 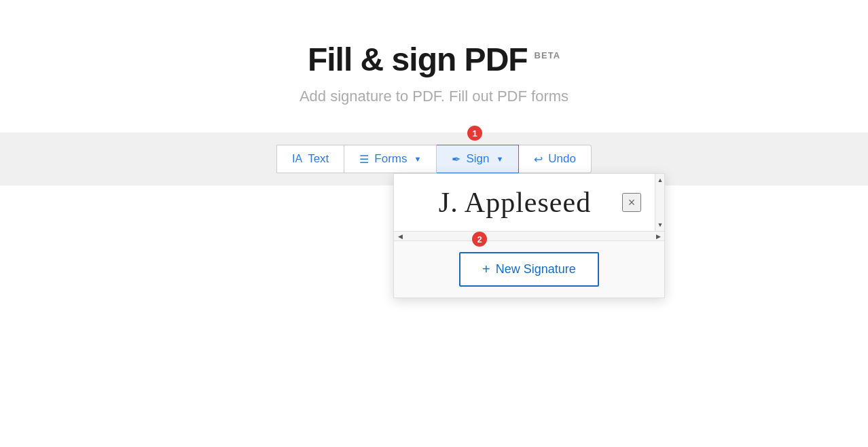 I want to click on page-subtitle: Add signature to PDF. Fill out PDF forms, so click(x=434, y=96).